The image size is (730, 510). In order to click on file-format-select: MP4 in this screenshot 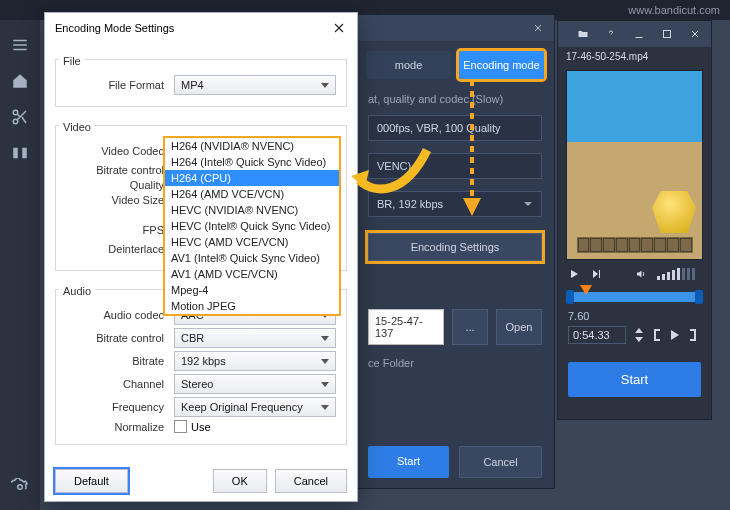, I will do `click(255, 85)`.